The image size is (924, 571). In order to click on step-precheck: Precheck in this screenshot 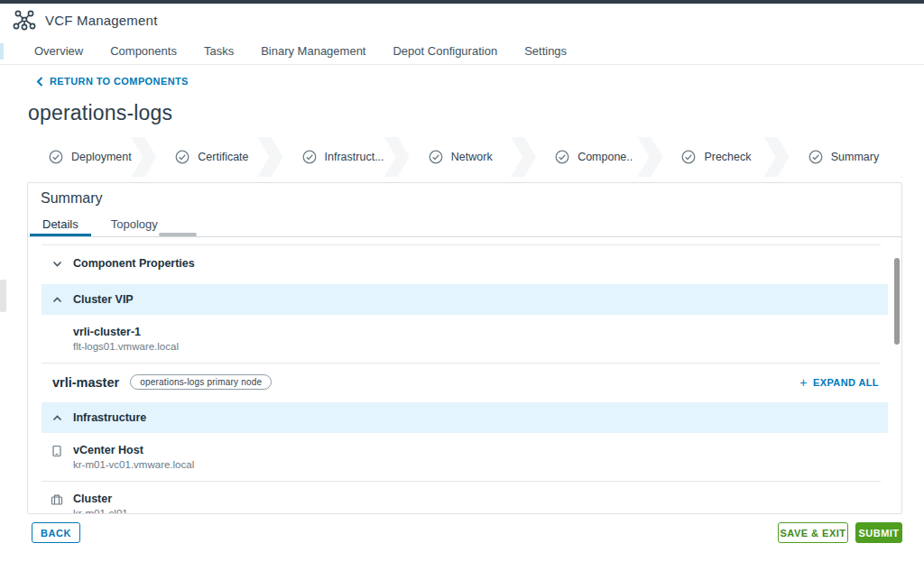, I will do `click(713, 157)`.